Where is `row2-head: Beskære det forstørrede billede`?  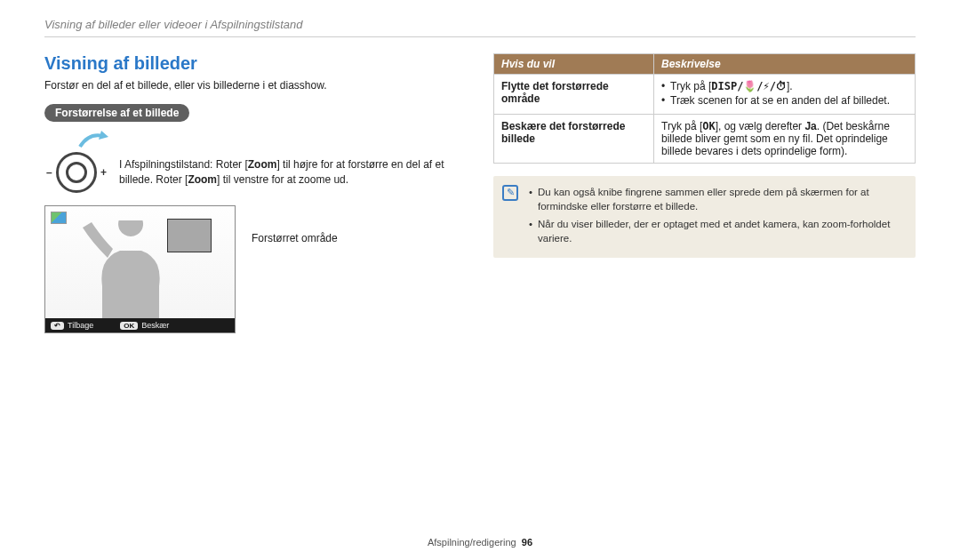 row2-head: Beskære det forstørrede billede is located at coordinates (574, 139).